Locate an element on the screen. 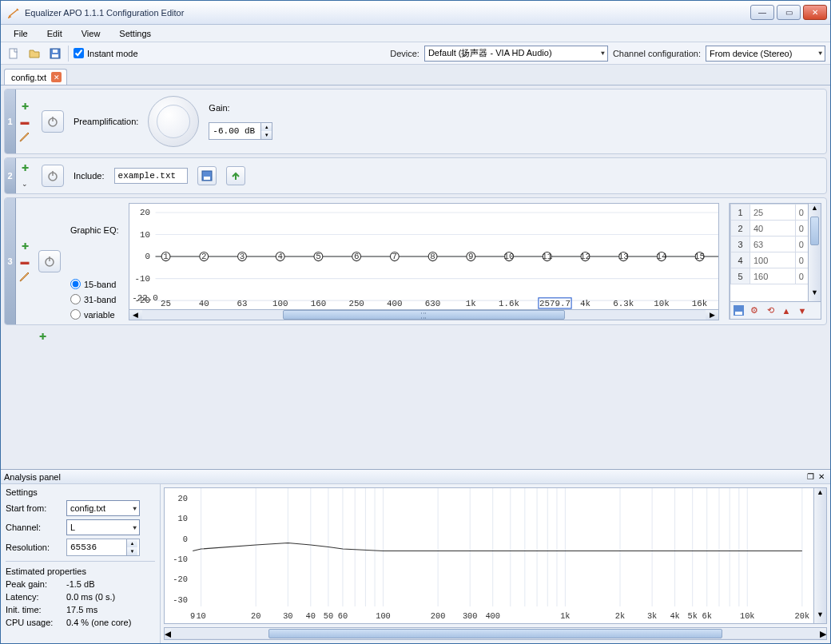  close-panel-icon: ✕ is located at coordinates (821, 477).